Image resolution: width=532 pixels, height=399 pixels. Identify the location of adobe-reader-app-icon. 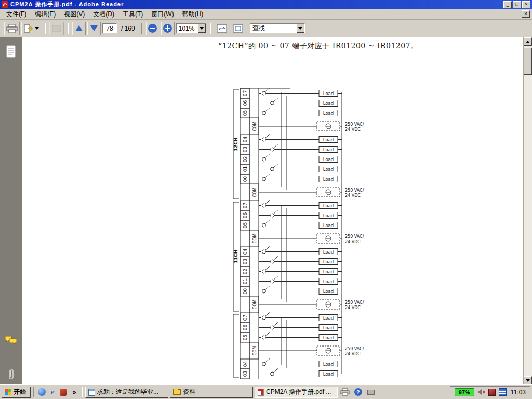
(5, 4).